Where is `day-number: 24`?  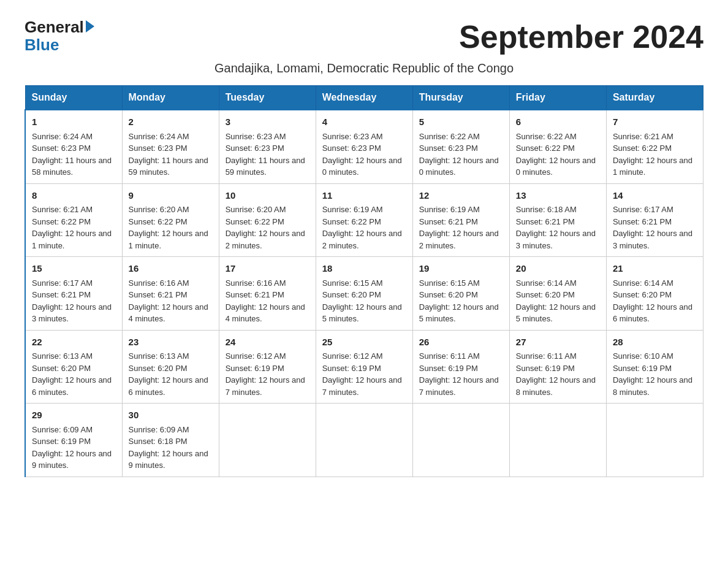 day-number: 24 is located at coordinates (267, 342).